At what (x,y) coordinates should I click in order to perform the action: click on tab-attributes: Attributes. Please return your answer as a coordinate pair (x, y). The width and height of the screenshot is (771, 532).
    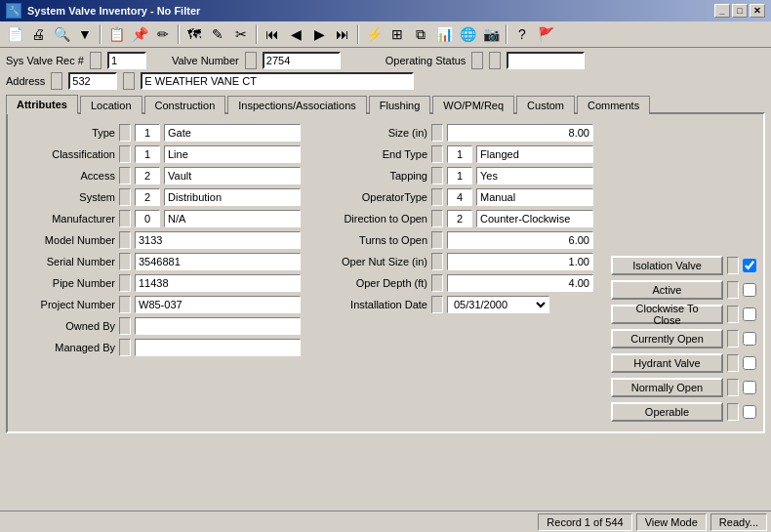
    Looking at the image, I should click on (42, 104).